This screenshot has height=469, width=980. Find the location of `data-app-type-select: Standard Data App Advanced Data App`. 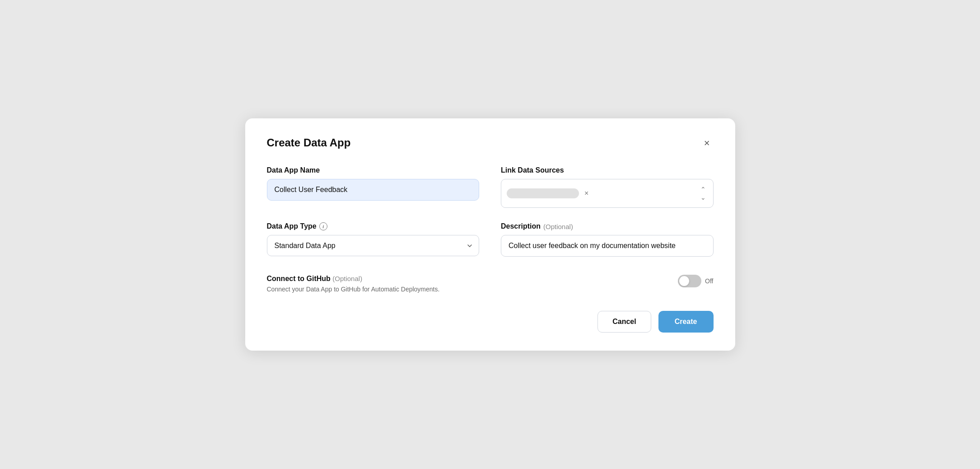

data-app-type-select: Standard Data App Advanced Data App is located at coordinates (373, 246).